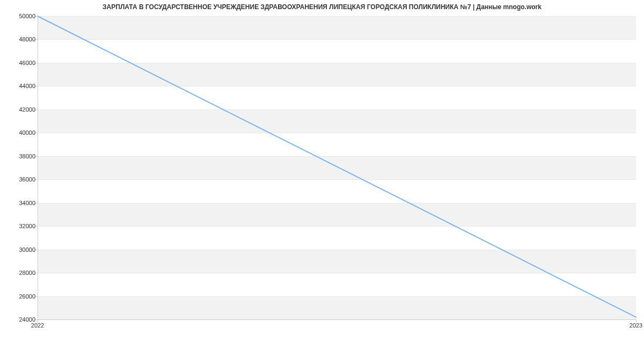 This screenshot has height=349, width=644. I want to click on y-tick-label: 50000, so click(27, 16).